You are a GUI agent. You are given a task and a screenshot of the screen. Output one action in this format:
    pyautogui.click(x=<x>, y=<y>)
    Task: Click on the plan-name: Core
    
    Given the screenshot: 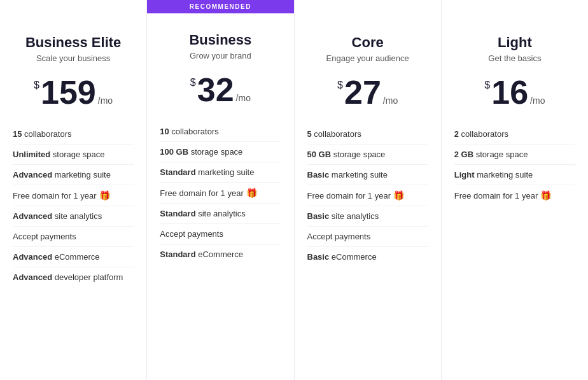 What is the action you would take?
    pyautogui.click(x=368, y=43)
    